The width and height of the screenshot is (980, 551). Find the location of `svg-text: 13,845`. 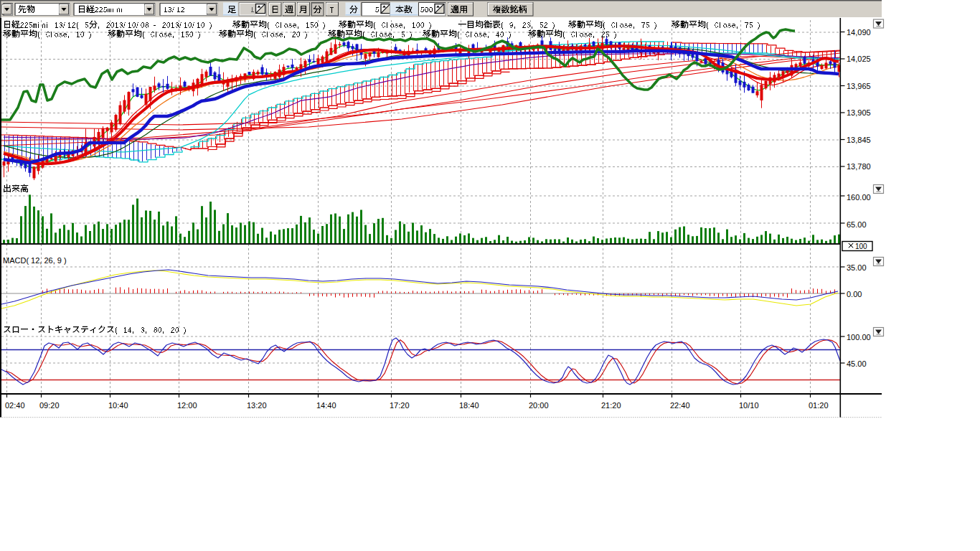

svg-text: 13,845 is located at coordinates (859, 140).